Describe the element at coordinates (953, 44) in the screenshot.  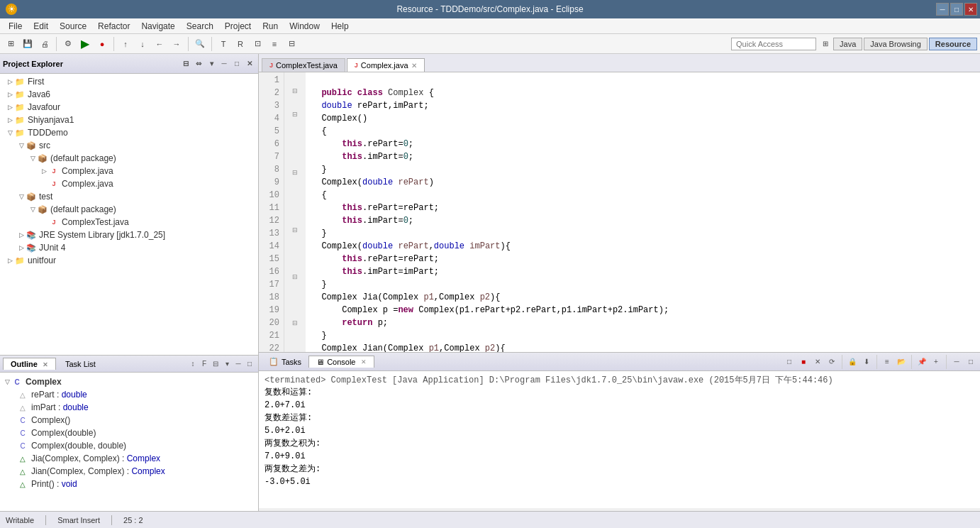
I see `resource-perspective-button: Resource` at that location.